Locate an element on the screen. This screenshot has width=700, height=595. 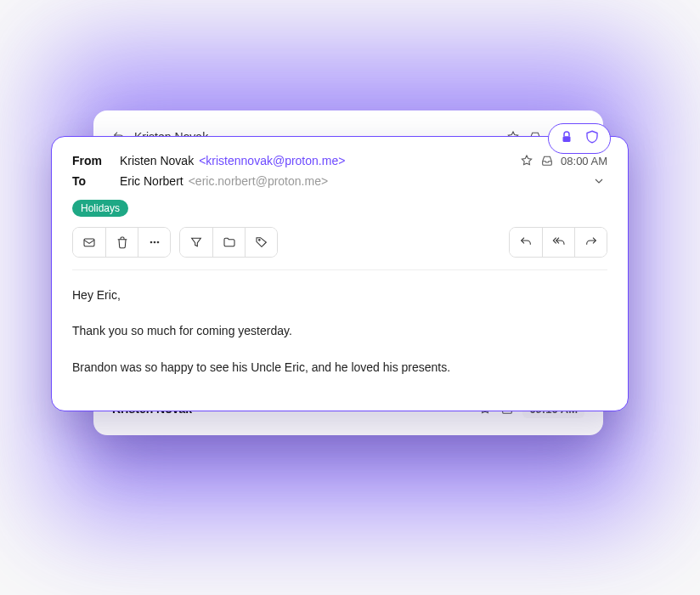
move-to-folder-button is located at coordinates (229, 242).